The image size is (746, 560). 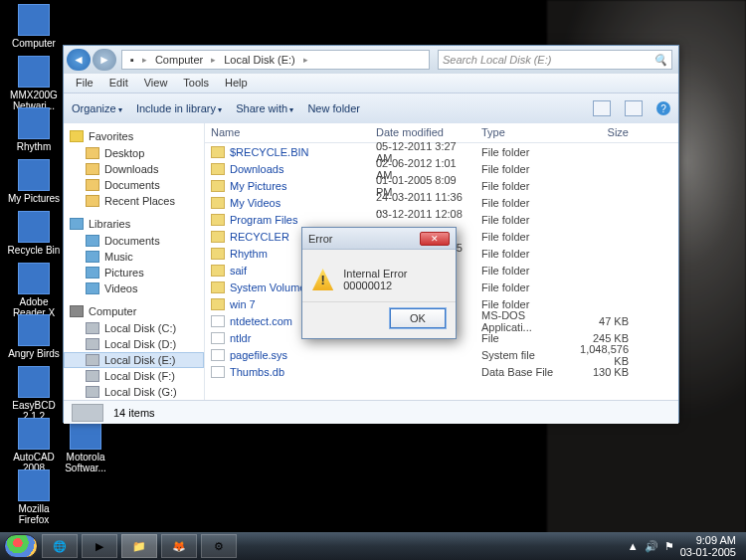 What do you see at coordinates (88, 413) in the screenshot?
I see `drive-icon` at bounding box center [88, 413].